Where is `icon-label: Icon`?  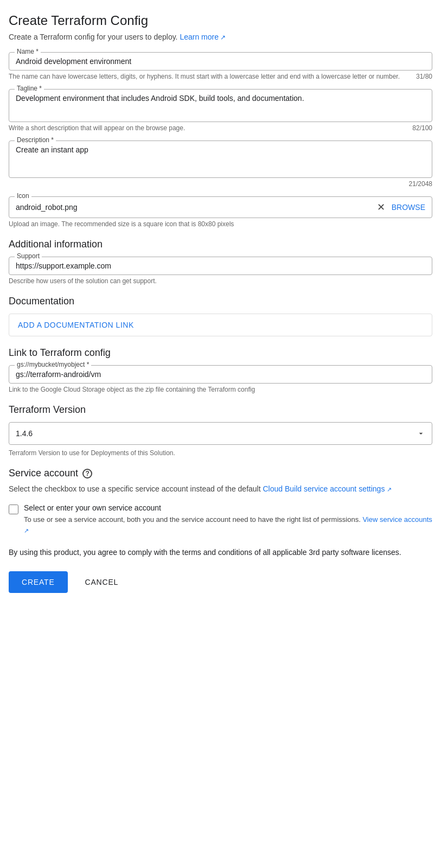
icon-label: Icon is located at coordinates (23, 196).